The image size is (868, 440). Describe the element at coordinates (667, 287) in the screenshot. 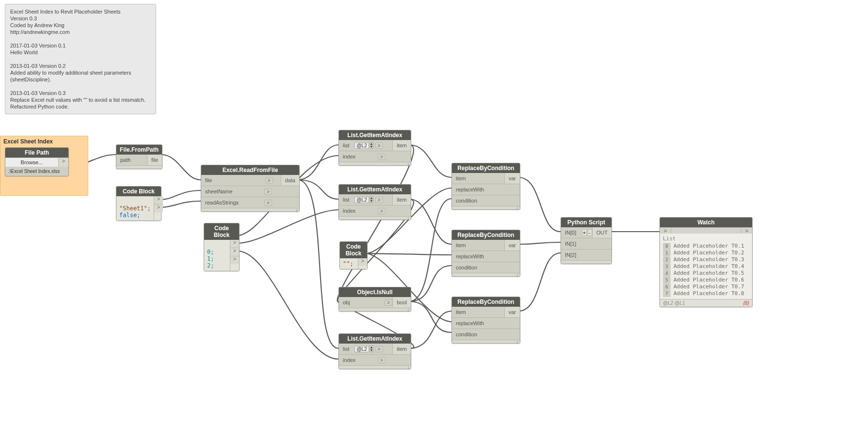

I see `watch-item-index: 6` at that location.